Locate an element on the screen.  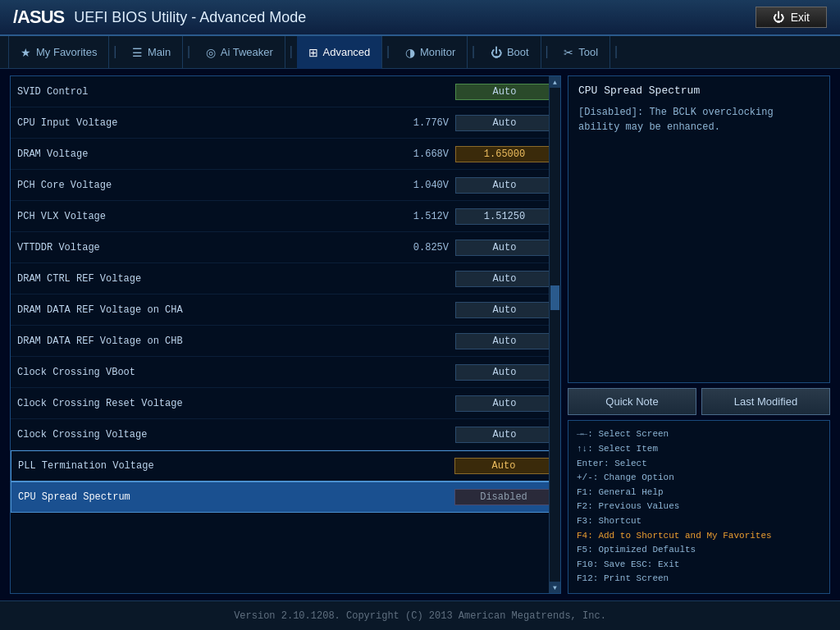
nav-sep-4: | is located at coordinates (388, 52).